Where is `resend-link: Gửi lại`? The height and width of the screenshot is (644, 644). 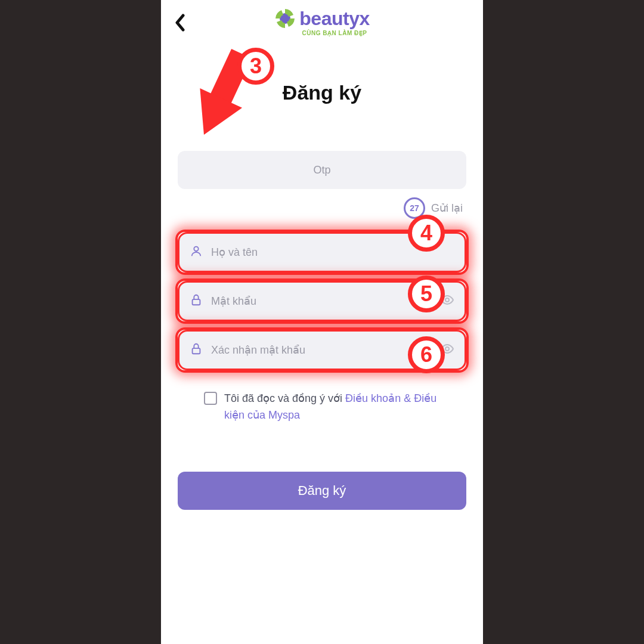 resend-link: Gửi lại is located at coordinates (447, 208).